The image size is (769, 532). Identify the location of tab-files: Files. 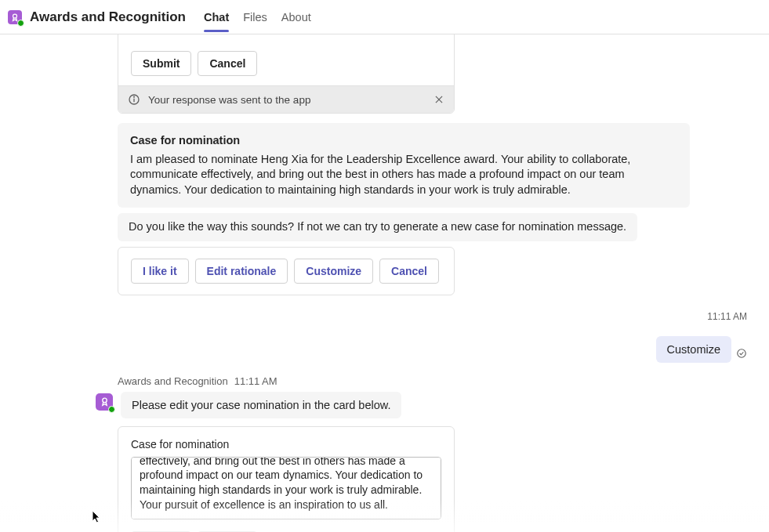
(256, 17).